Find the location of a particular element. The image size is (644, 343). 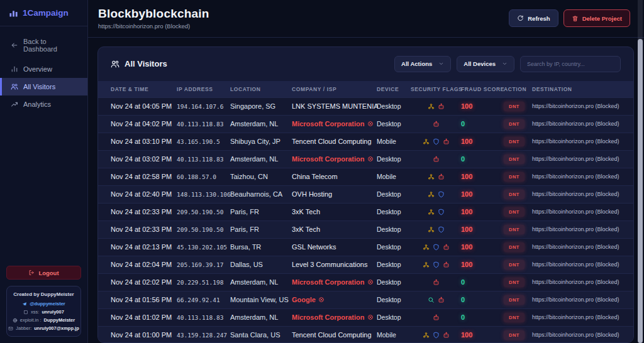

search-input is located at coordinates (570, 64).